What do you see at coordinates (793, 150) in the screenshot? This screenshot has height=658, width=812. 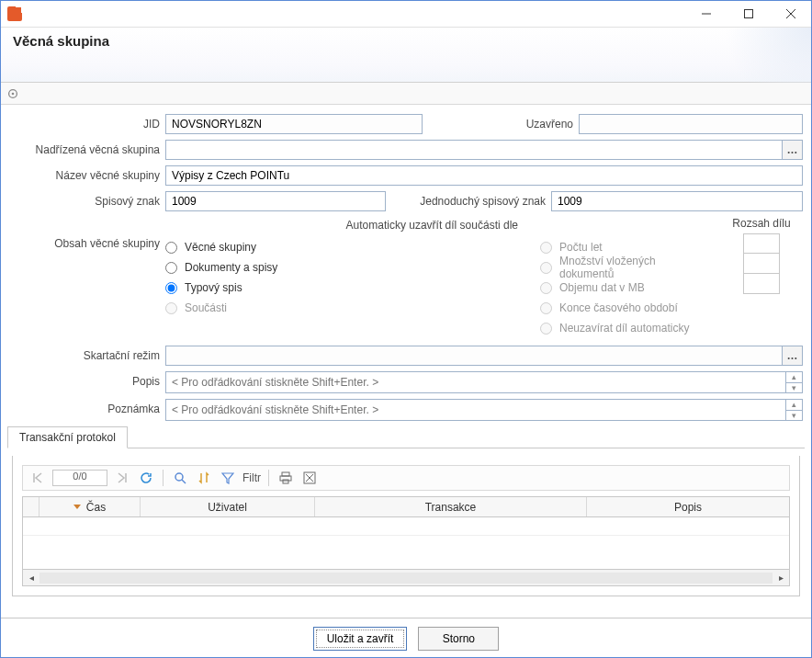 I see `nadrizena-browse-button: …` at bounding box center [793, 150].